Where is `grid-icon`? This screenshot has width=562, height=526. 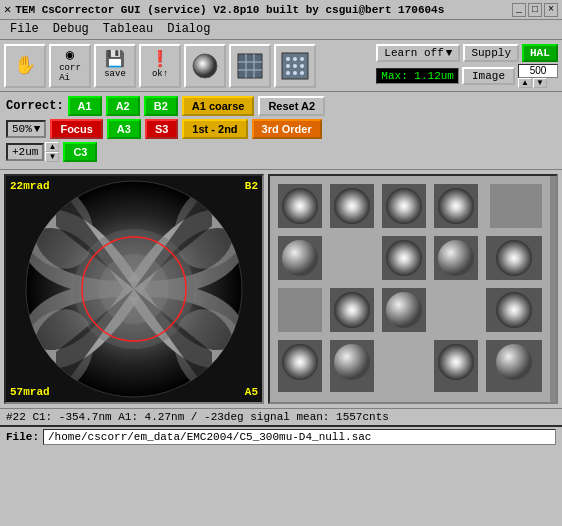
grid-icon is located at coordinates (250, 66).